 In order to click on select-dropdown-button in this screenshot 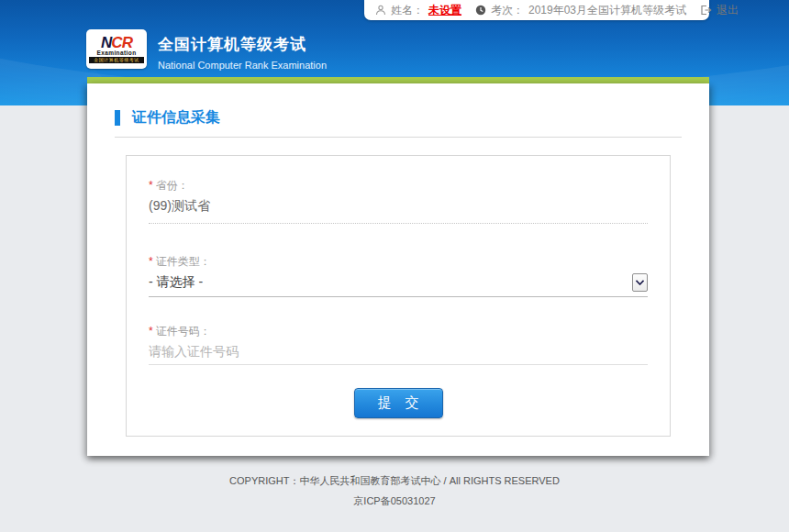, I will do `click(640, 283)`.